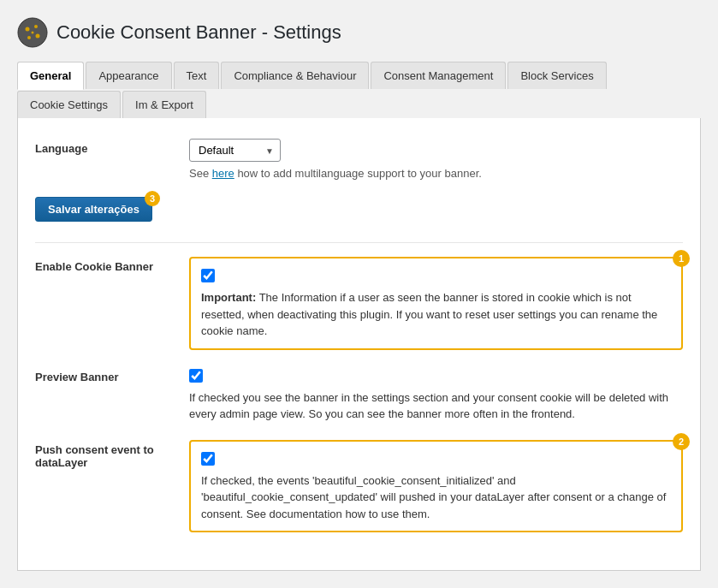 This screenshot has width=718, height=588. What do you see at coordinates (294, 75) in the screenshot?
I see `tab-compliance: Compliance & Behaviour` at bounding box center [294, 75].